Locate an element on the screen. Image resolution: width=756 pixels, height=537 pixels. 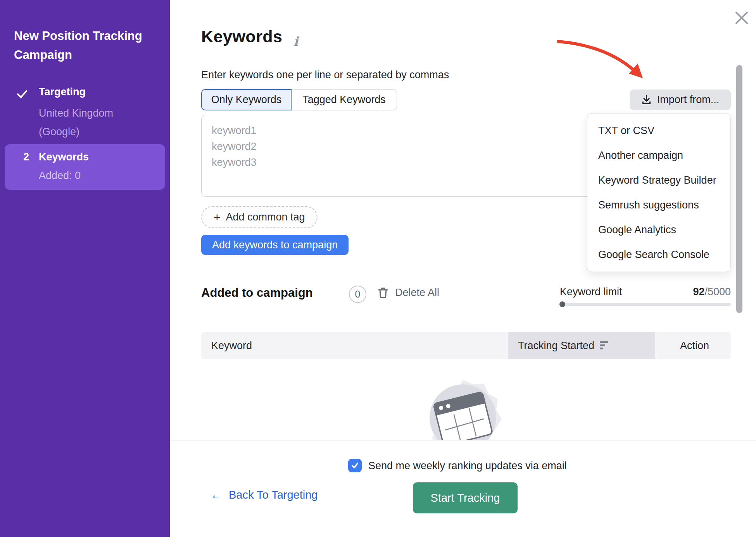
column-header-keyword: Keyword is located at coordinates (354, 346).